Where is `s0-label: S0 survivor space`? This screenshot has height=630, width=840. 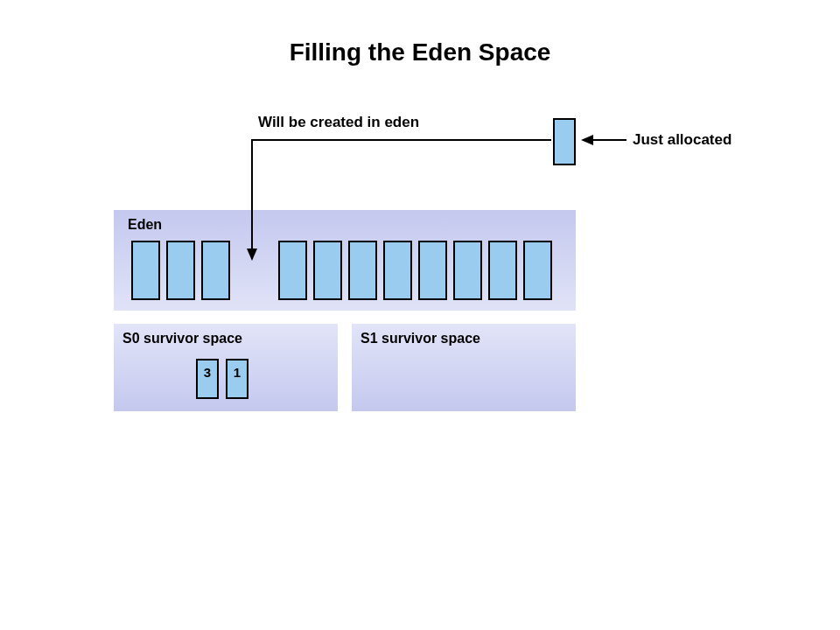
s0-label: S0 survivor space is located at coordinates (182, 339).